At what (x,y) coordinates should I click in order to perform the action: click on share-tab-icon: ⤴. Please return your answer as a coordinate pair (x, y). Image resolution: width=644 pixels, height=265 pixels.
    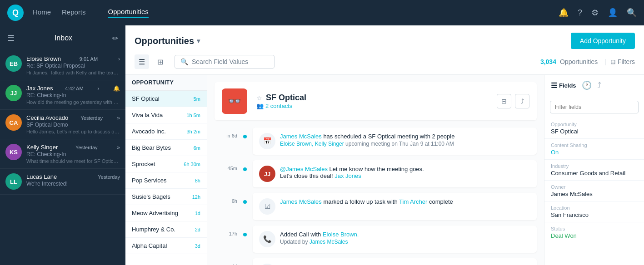
    Looking at the image, I should click on (599, 85).